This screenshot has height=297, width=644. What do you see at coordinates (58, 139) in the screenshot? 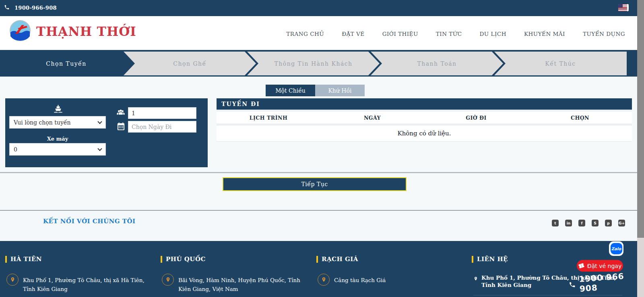
I see `motorbike-label: Xe máy` at bounding box center [58, 139].